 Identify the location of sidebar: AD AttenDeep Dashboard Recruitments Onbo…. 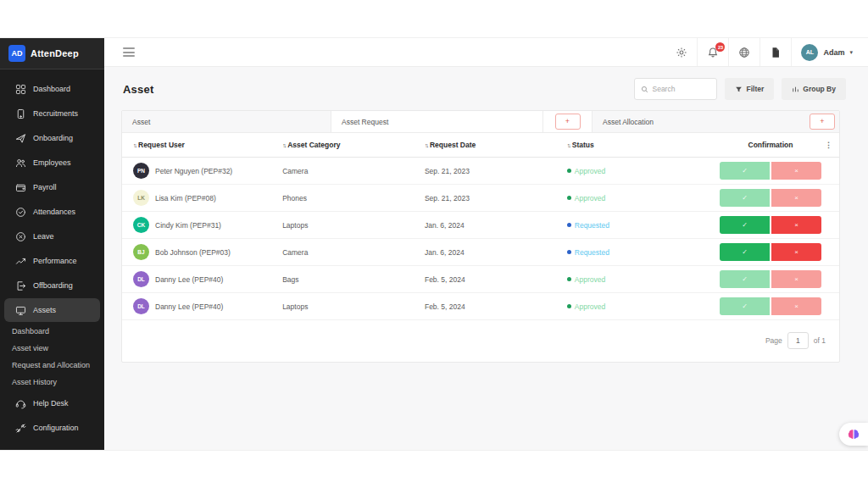
(53, 244).